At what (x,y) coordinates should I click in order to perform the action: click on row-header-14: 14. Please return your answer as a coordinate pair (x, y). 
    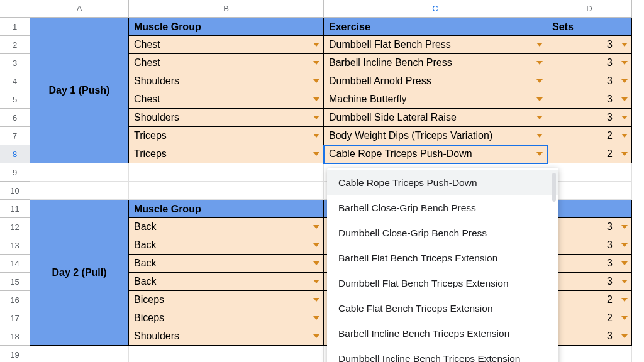
    Looking at the image, I should click on (15, 264).